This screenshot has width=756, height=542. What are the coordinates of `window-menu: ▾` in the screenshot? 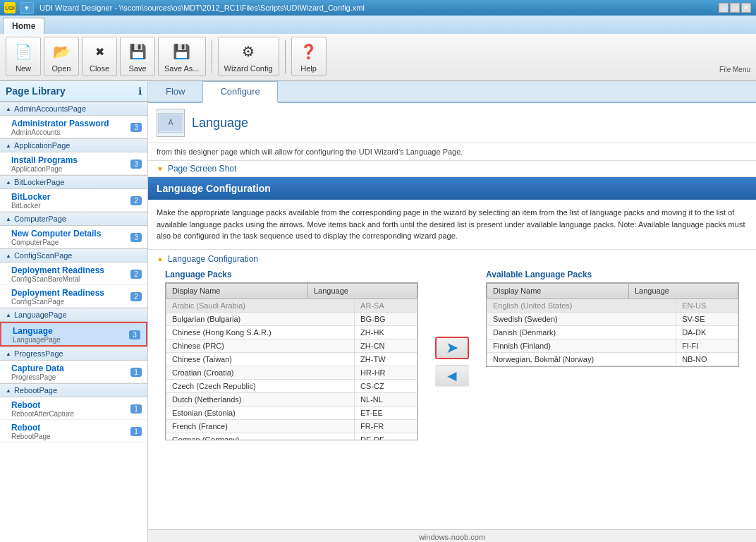 It's located at (27, 8).